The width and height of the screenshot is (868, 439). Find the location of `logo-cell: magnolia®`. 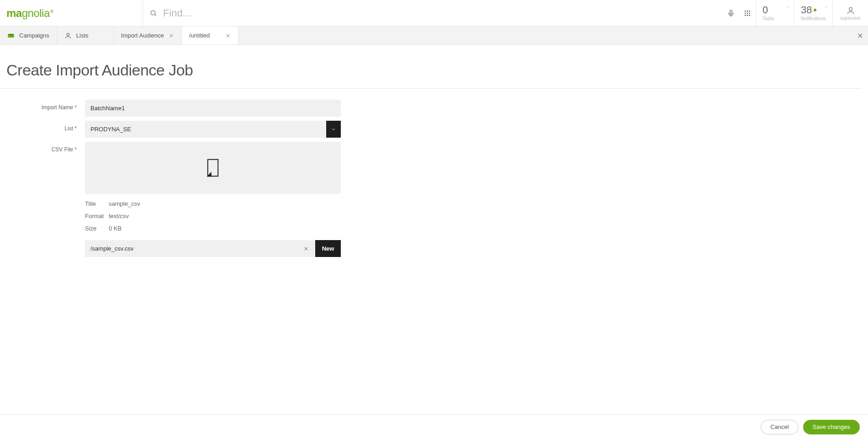

logo-cell: magnolia® is located at coordinates (71, 13).